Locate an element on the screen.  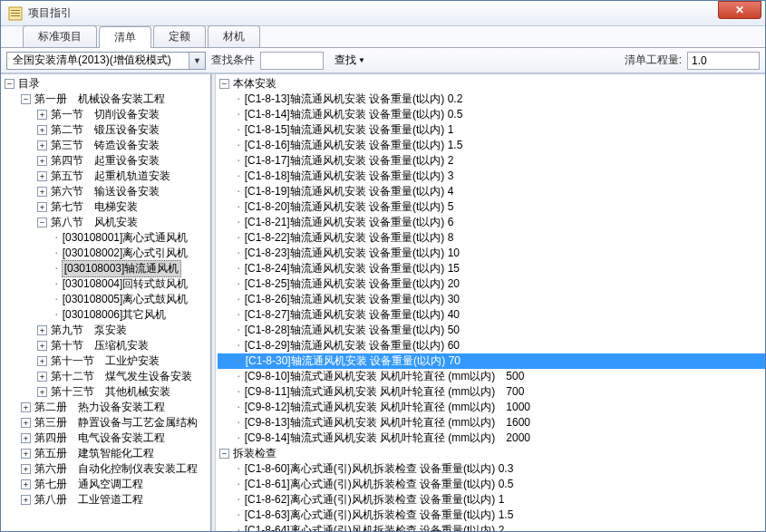
tree-branch: +第六册 自动化控制仪表安装工程 is located at coordinates (107, 469).